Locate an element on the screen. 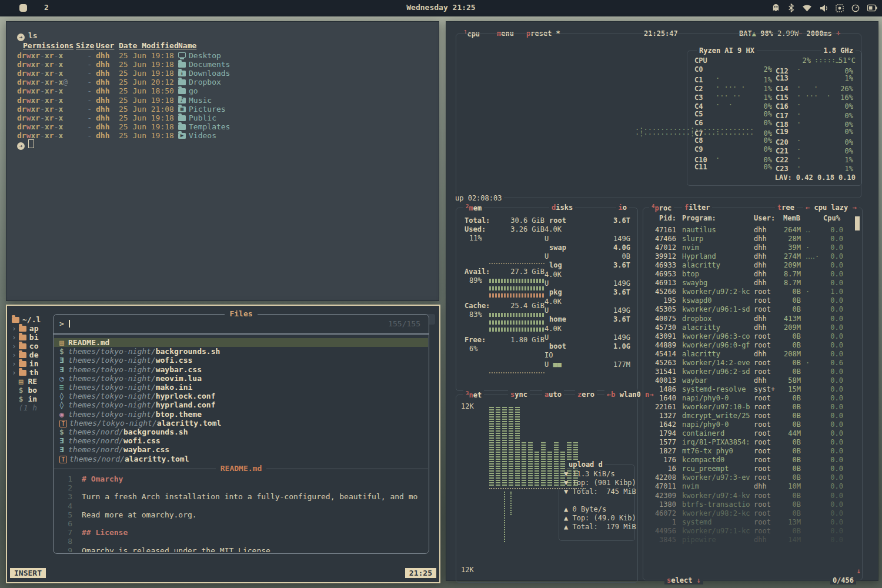  prompt-arrow-icon: ➔ is located at coordinates (21, 146).